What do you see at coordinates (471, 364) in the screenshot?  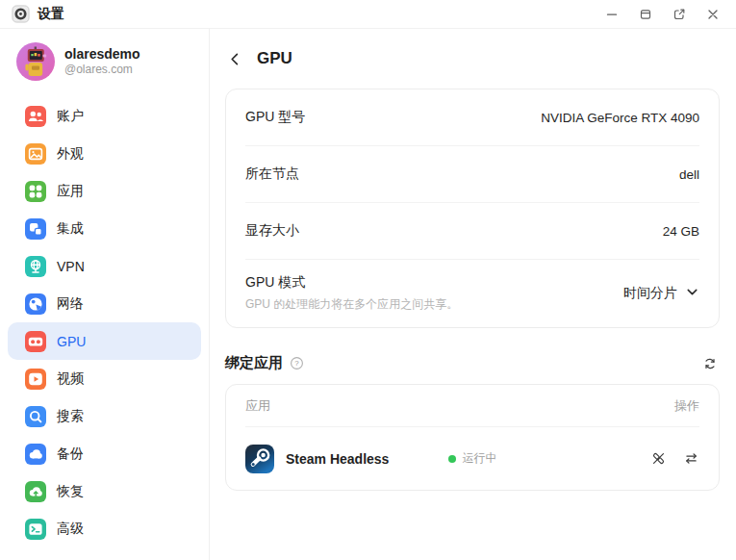 I see `bound-apps-header: 绑定应用 ?` at bounding box center [471, 364].